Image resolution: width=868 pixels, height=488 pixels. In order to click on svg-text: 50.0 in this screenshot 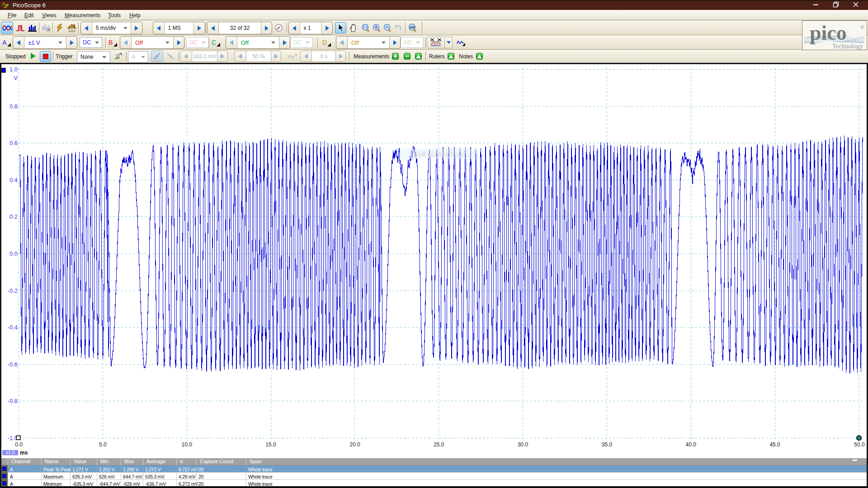, I will do `click(859, 445)`.